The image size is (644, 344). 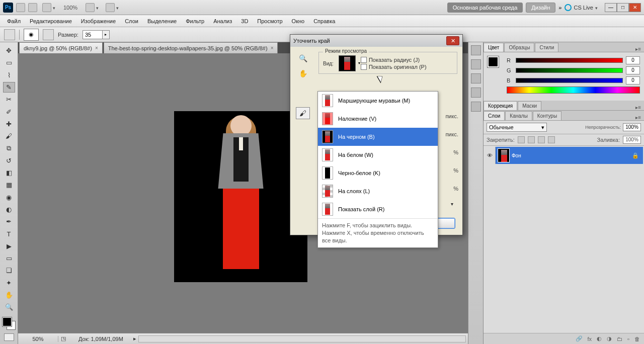 I want to click on output-dropdown-arrow-icon: ▾, so click(x=452, y=204).